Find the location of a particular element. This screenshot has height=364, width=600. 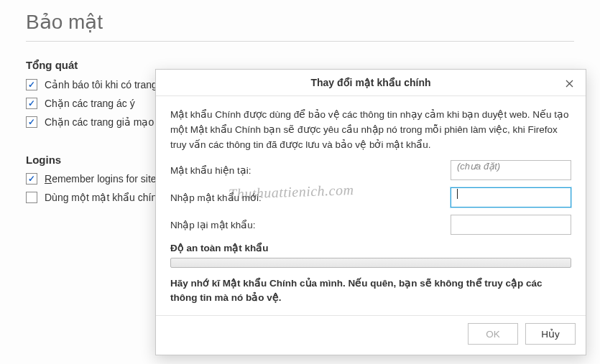

new-password-label: Nhập mật khẩu mới: is located at coordinates (310, 197).